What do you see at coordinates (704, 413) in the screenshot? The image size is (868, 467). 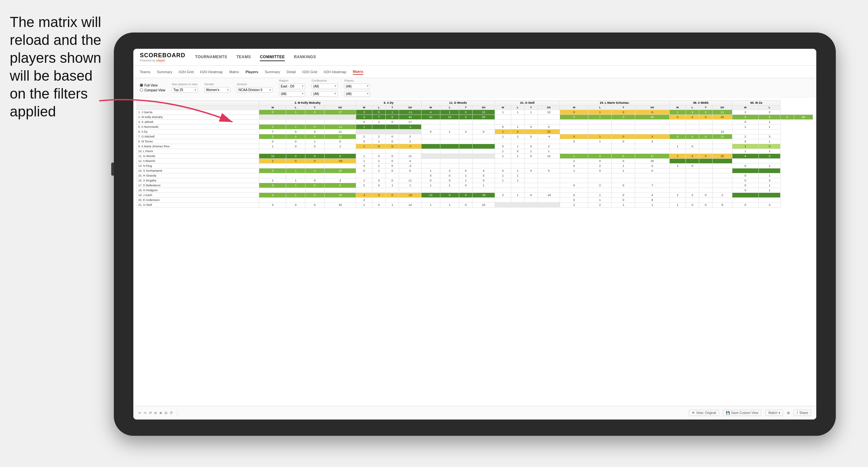 I see `view-original-button: 👁 View: Original` at bounding box center [704, 413].